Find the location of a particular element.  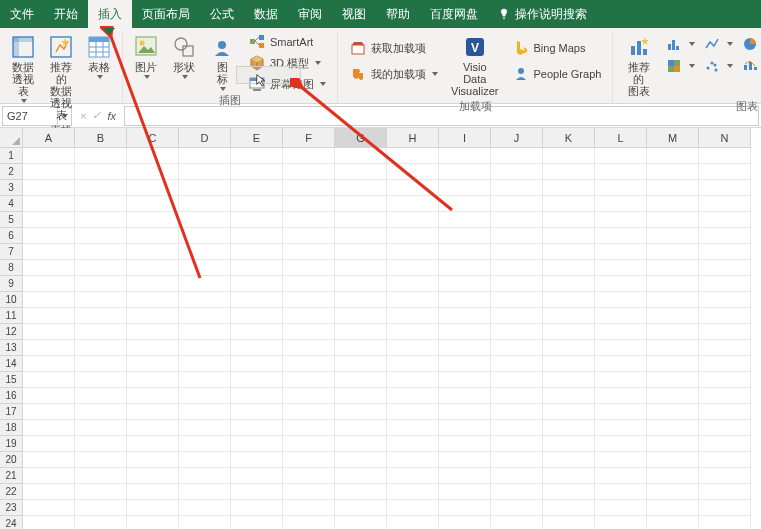

bar-chart-button is located at coordinates (680, 44).